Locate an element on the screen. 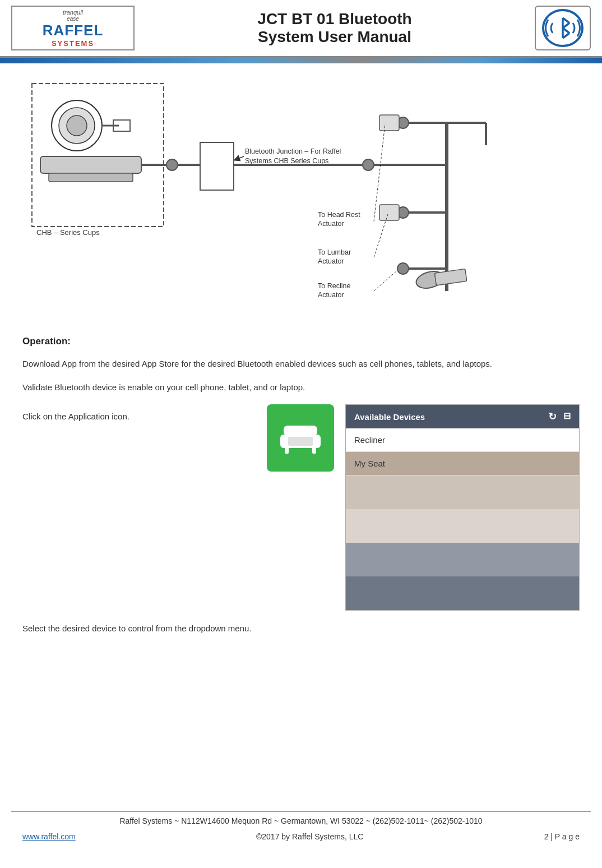 This screenshot has width=602, height=868. device-item-empty3 is located at coordinates (462, 560).